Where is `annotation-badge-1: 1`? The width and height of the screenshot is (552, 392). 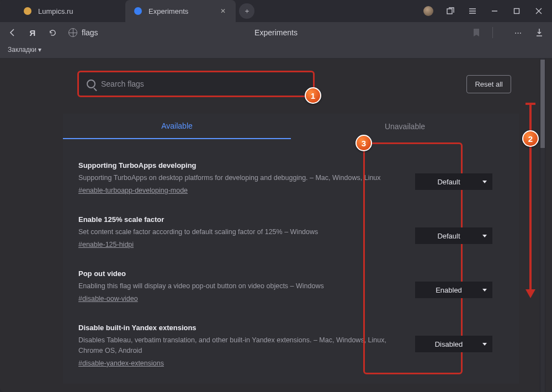 annotation-badge-1: 1 is located at coordinates (313, 96).